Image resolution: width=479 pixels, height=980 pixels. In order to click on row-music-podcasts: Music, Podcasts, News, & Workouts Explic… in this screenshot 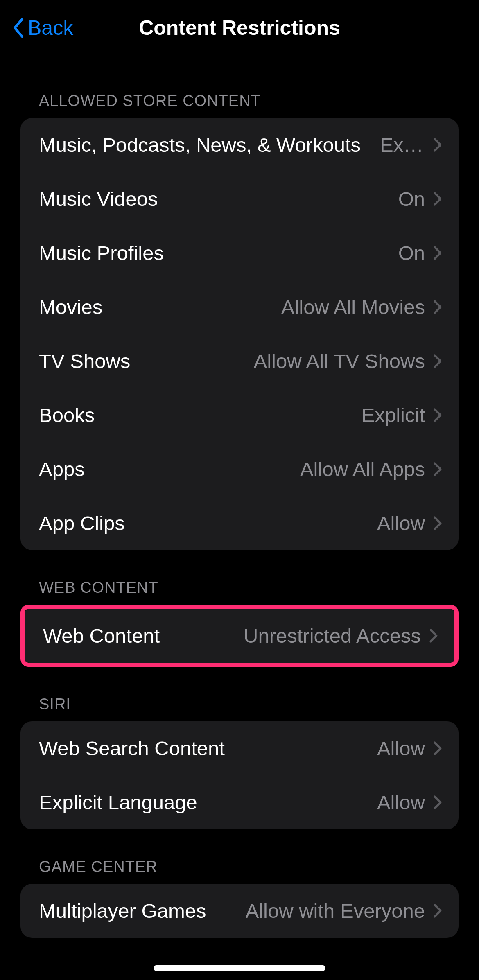, I will do `click(240, 145)`.